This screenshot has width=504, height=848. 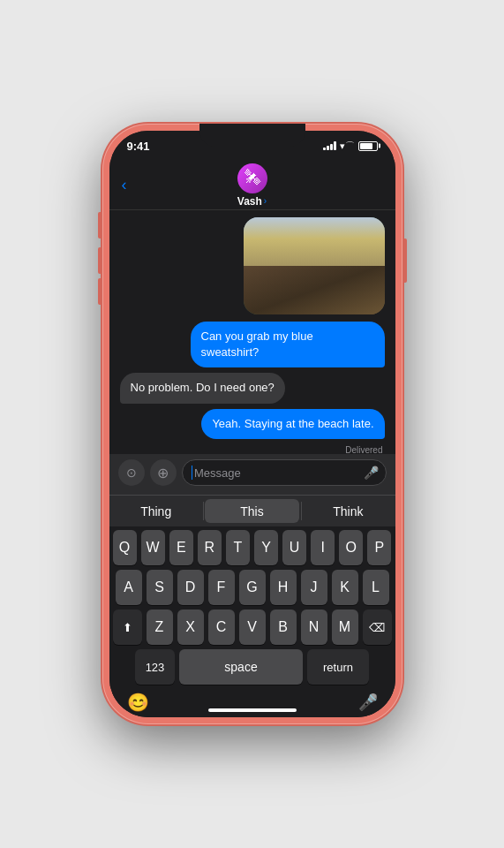 What do you see at coordinates (371, 473) in the screenshot?
I see `mic-icon: 🎤` at bounding box center [371, 473].